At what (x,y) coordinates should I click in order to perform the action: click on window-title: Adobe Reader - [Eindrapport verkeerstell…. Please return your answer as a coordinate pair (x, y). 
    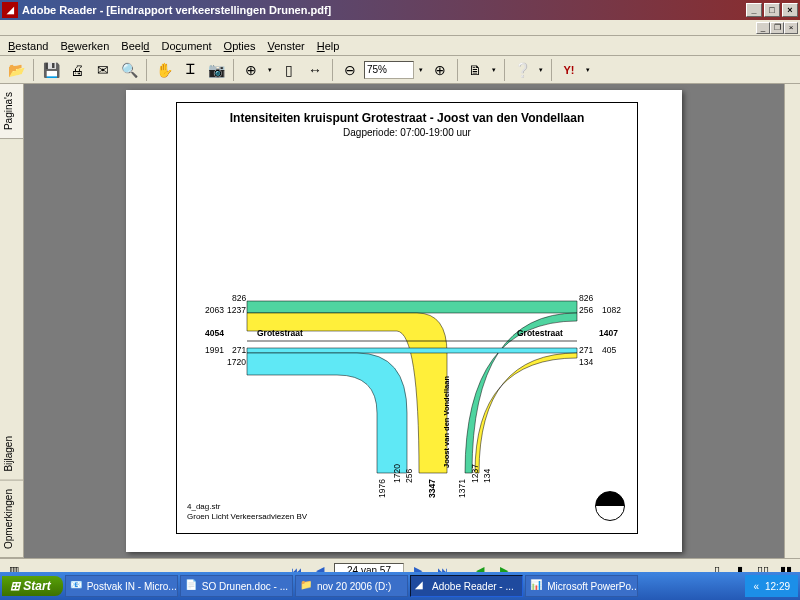
    Looking at the image, I should click on (384, 10).